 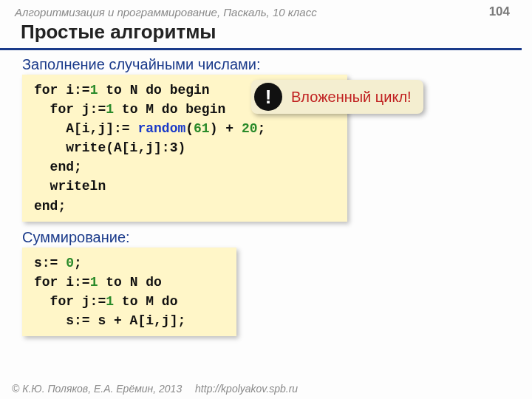 What do you see at coordinates (166, 12) in the screenshot?
I see `course-name: Алгоритмизация и программирование, Паска…` at bounding box center [166, 12].